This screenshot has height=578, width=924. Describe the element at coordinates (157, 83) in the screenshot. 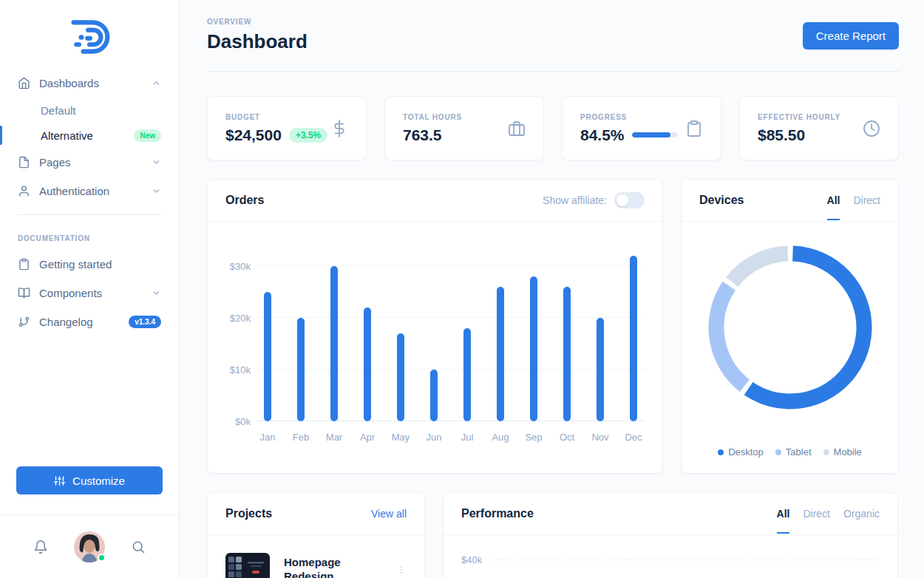

I see `chevron-up-icon` at that location.